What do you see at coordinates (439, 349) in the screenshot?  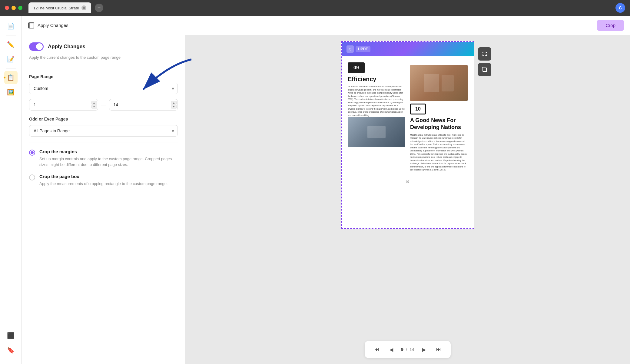 I see `last-page-button: ⏭` at bounding box center [439, 349].